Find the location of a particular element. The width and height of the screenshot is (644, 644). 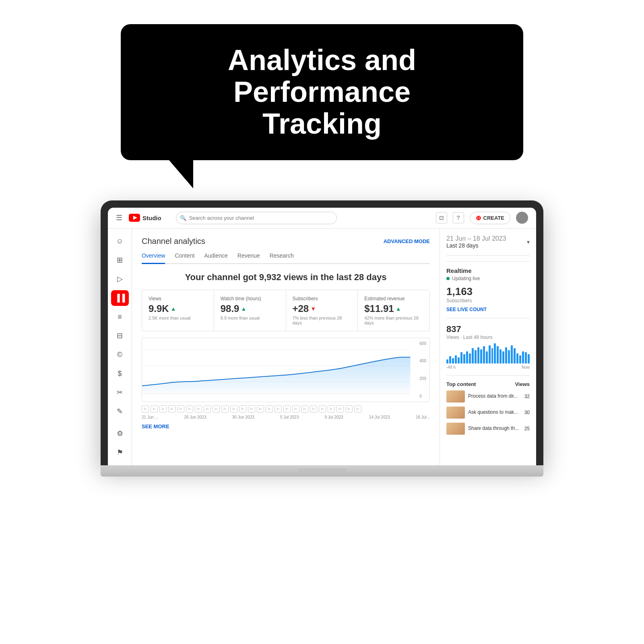

sidebar-icon-comments: ≡ is located at coordinates (120, 317).